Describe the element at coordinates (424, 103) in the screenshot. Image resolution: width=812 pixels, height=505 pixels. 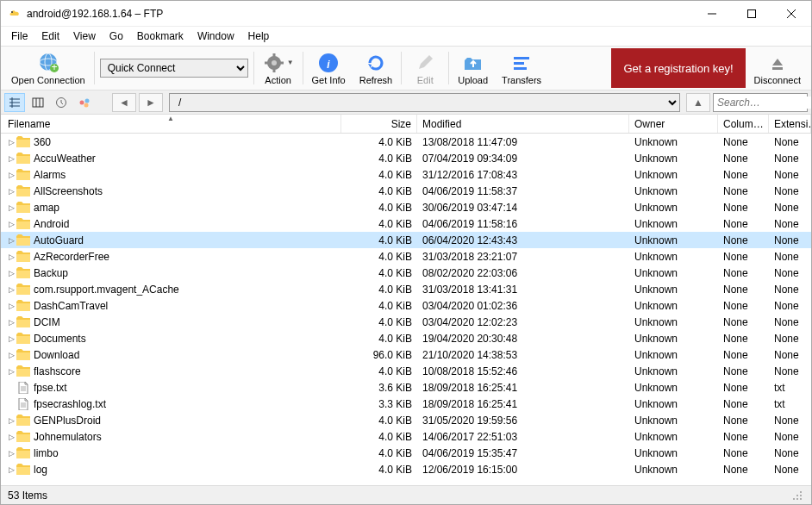
I see `path-dropdown: /` at that location.